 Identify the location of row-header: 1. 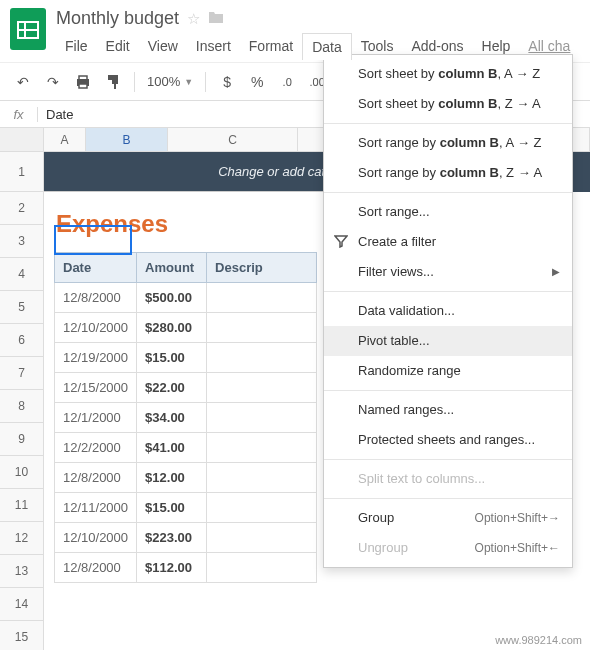
(22, 172).